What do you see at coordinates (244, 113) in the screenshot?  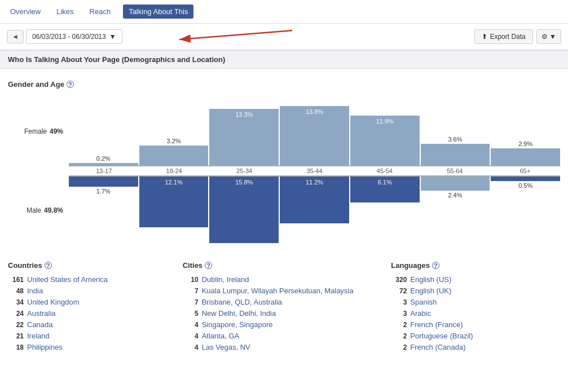 I see `female-bar-pct-inside-25-34: 13.3%` at bounding box center [244, 113].